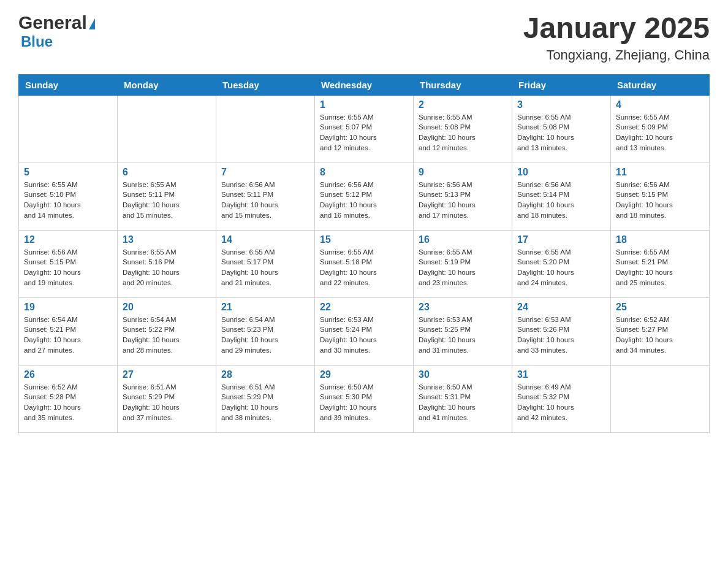  Describe the element at coordinates (68, 307) in the screenshot. I see `day-number: 19` at that location.